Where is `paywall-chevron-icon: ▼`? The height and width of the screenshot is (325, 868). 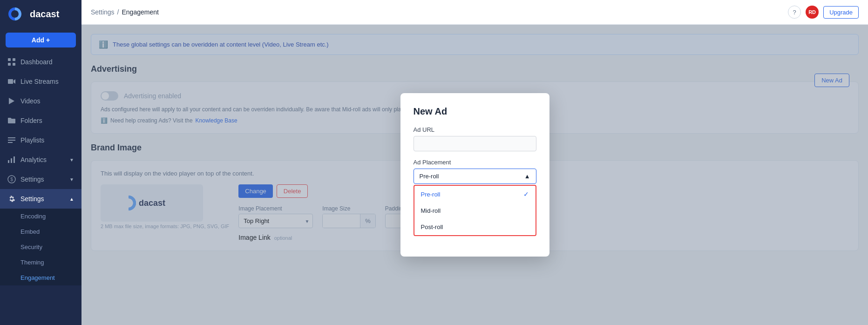
paywall-chevron-icon: ▼ is located at coordinates (72, 180).